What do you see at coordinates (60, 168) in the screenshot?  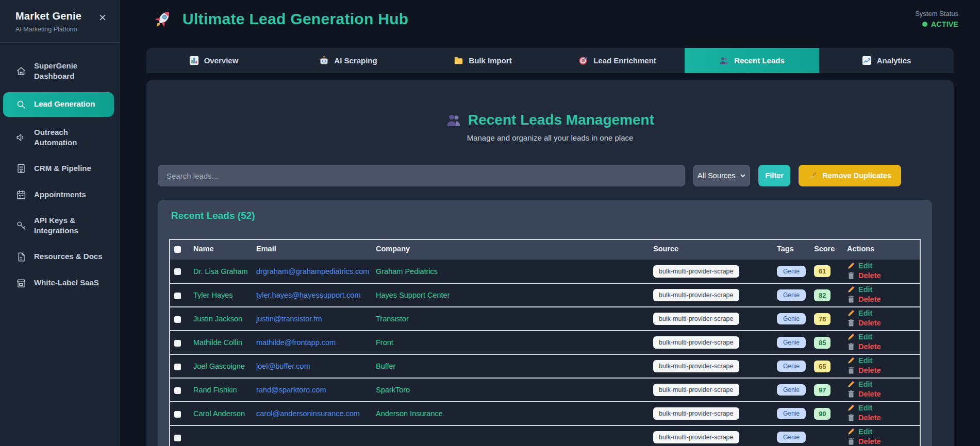 I see `sidebar-nav: SuperGenie Dashboard Lead Generation Out…` at bounding box center [60, 168].